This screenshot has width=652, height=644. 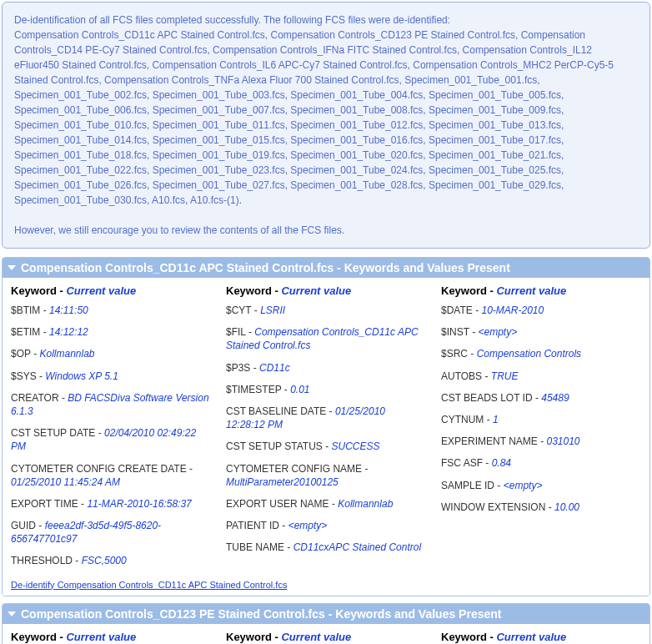 What do you see at coordinates (495, 420) in the screenshot?
I see `keyword-value: 1` at bounding box center [495, 420].